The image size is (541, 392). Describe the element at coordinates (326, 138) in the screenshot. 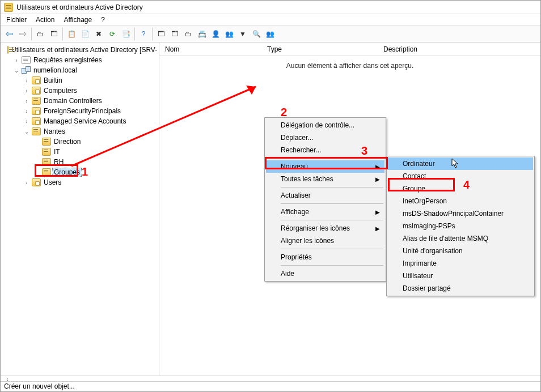

I see `menu-move: Déplacer...` at that location.